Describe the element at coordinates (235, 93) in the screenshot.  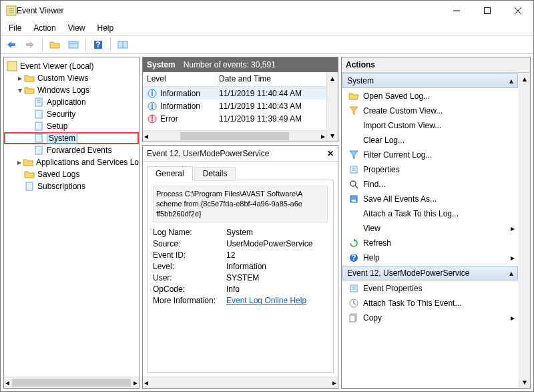
I see `event-row: iInformation 11/1/2019 11:40:44 AM` at that location.